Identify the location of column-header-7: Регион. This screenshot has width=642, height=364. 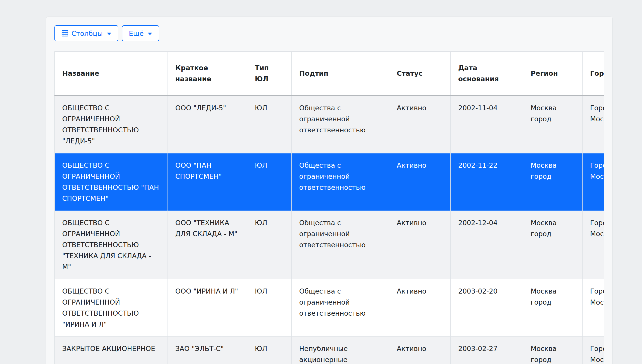
(553, 74).